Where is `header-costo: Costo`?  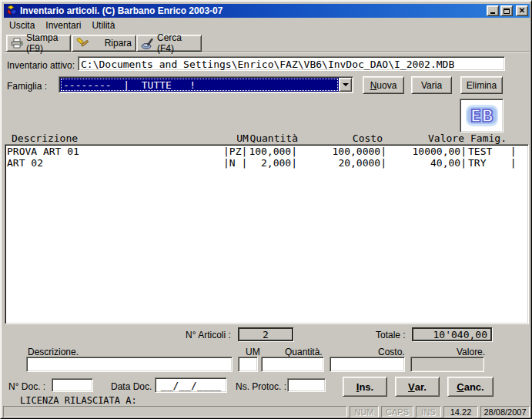
header-costo: Costo is located at coordinates (340, 139).